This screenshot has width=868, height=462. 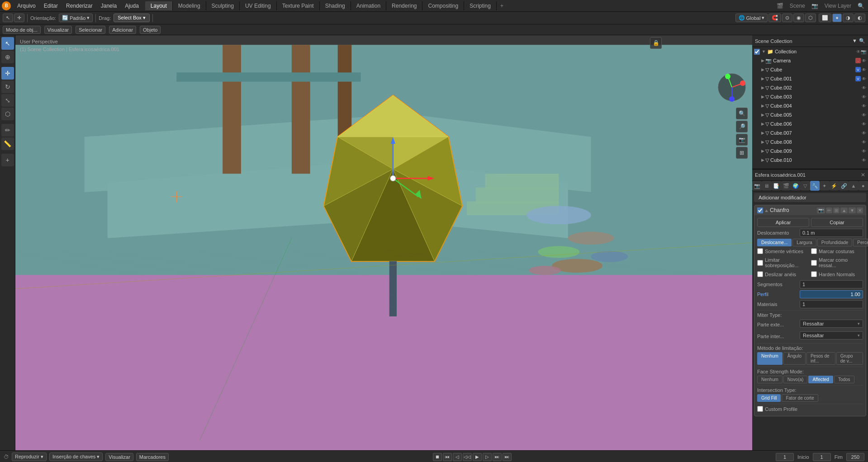 What do you see at coordinates (760, 409) in the screenshot?
I see `custom-profile-check` at bounding box center [760, 409].